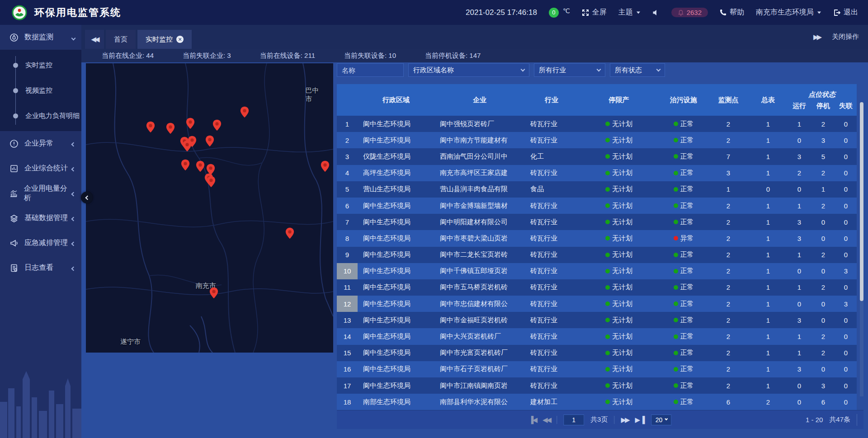  Describe the element at coordinates (732, 13) in the screenshot. I see `help-button: 帮助` at that location.